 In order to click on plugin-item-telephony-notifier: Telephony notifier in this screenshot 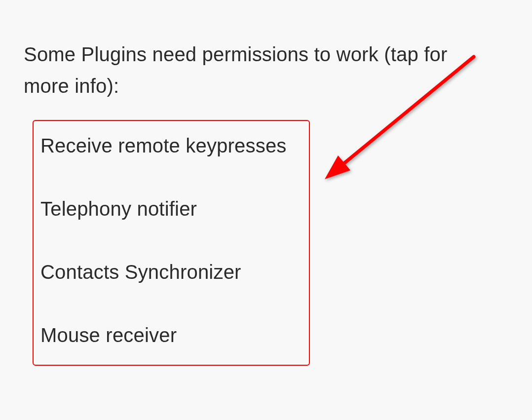, I will do `click(171, 209)`.